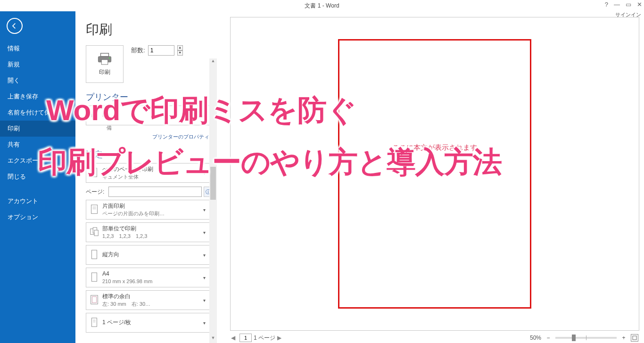 Image resolution: width=644 pixels, height=343 pixels. What do you see at coordinates (635, 338) in the screenshot?
I see `zoom-fit-button` at bounding box center [635, 338].